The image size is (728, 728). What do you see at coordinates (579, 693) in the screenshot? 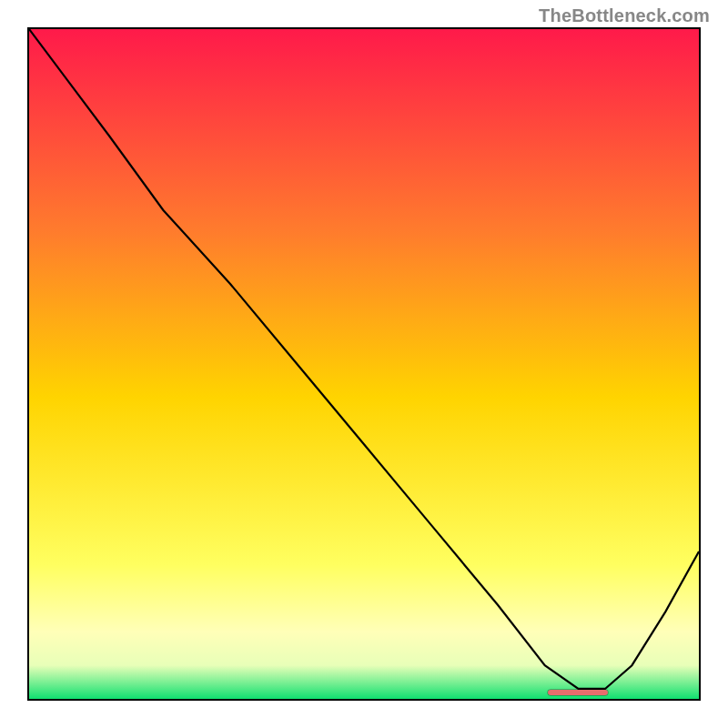
I see `optimal-region-marker` at bounding box center [579, 693].